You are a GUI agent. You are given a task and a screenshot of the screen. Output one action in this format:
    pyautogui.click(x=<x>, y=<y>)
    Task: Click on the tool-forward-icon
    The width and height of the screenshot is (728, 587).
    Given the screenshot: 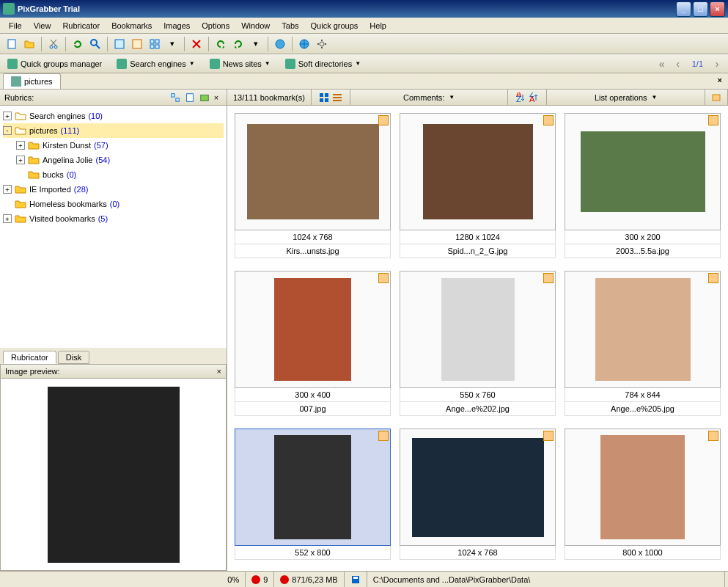 What is the action you would take?
    pyautogui.click(x=238, y=44)
    